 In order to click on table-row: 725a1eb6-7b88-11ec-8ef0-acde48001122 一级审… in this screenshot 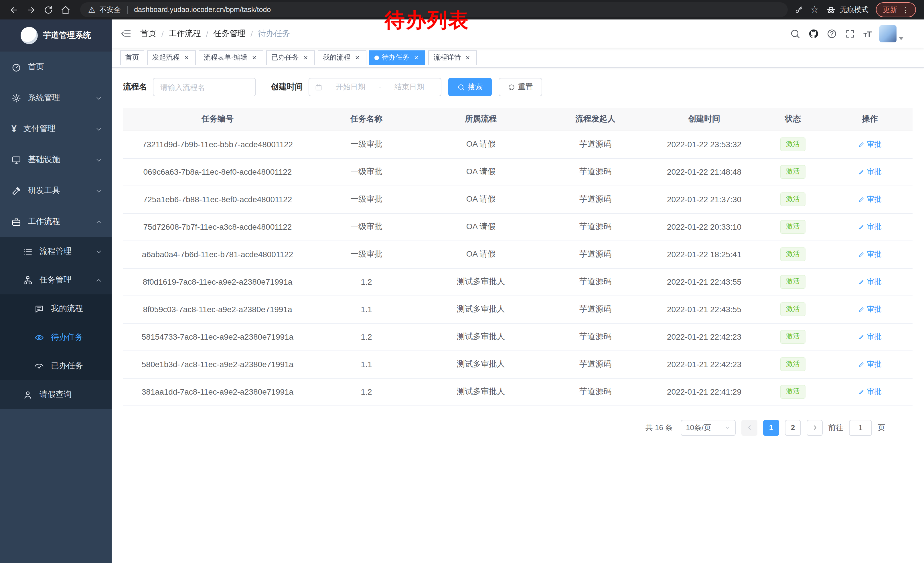, I will do `click(518, 200)`.